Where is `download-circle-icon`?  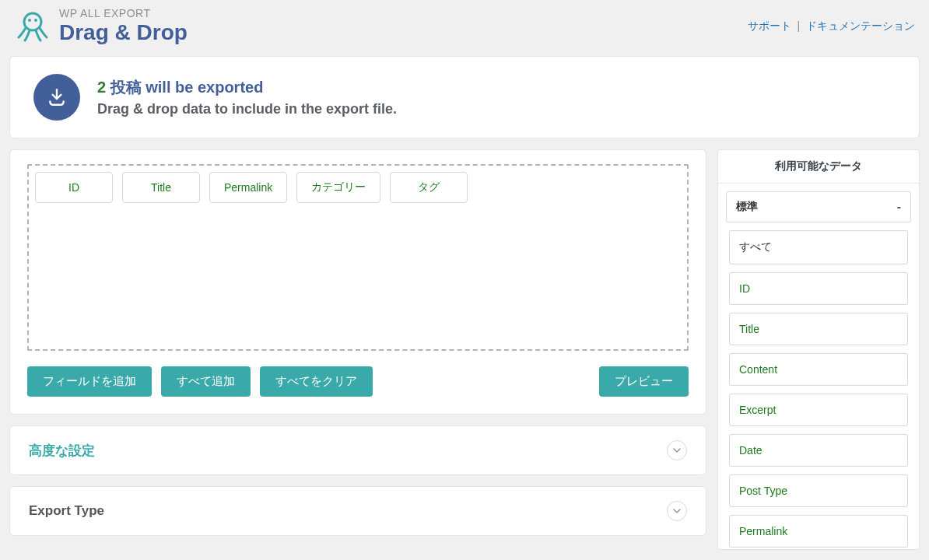
download-circle-icon is located at coordinates (57, 97).